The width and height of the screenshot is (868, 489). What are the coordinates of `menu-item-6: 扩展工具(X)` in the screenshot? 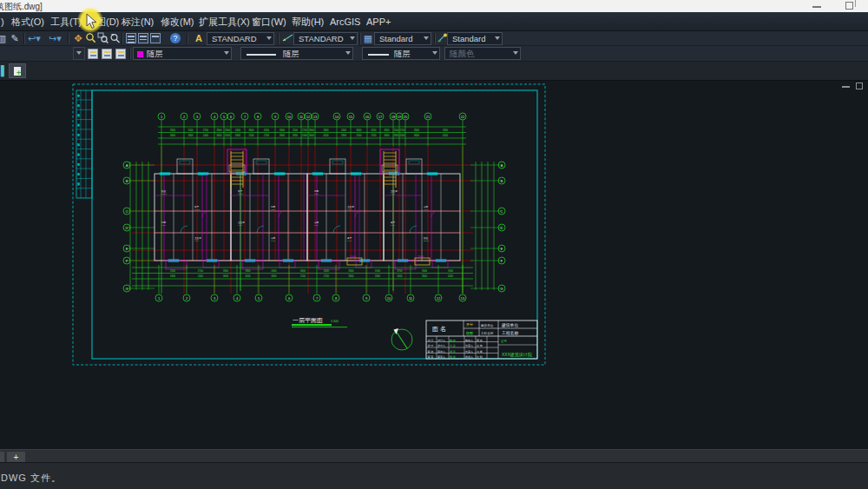 It's located at (224, 22).